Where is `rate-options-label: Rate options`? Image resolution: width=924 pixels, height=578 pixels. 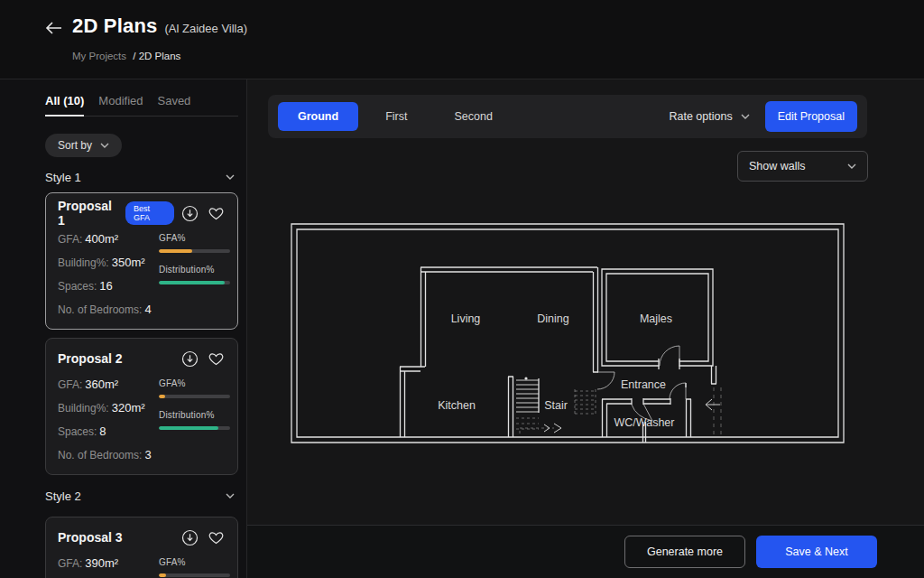
rate-options-label: Rate options is located at coordinates (700, 117).